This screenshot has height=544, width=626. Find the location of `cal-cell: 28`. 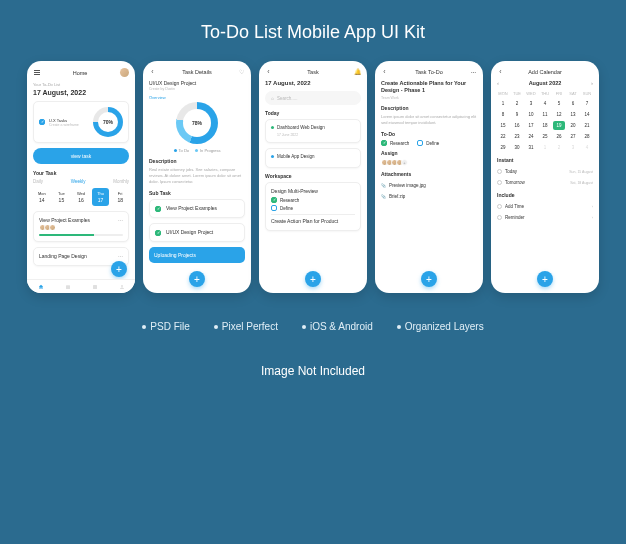

cal-cell: 28 is located at coordinates (587, 136).